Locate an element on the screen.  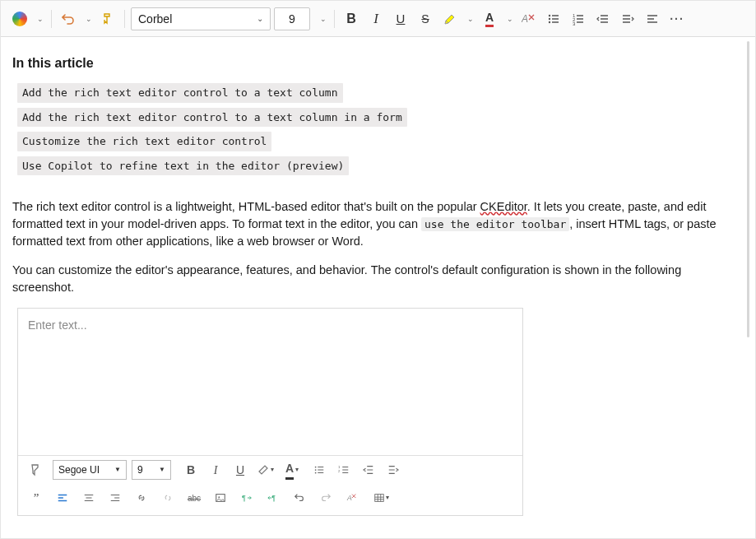
indent-button is located at coordinates (628, 19).